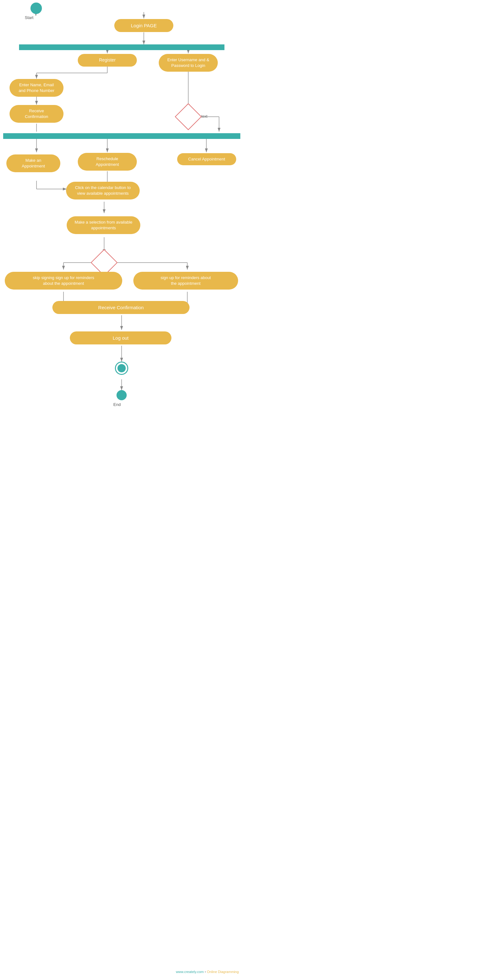 The image size is (487, 980). What do you see at coordinates (107, 60) in the screenshot?
I see `register-node: Register` at bounding box center [107, 60].